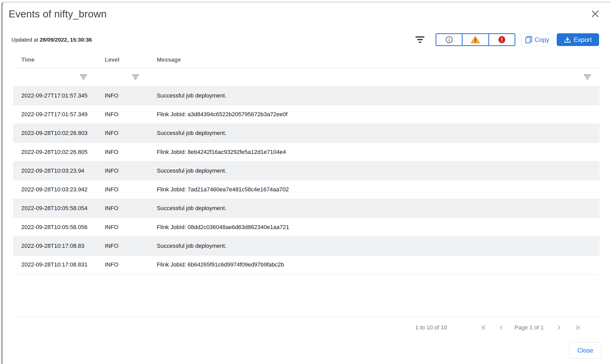 This screenshot has height=364, width=610. What do you see at coordinates (306, 227) in the screenshot?
I see `table-row: 2022-09-28T10:05:58.056 INFO Flink JobId…` at bounding box center [306, 227].